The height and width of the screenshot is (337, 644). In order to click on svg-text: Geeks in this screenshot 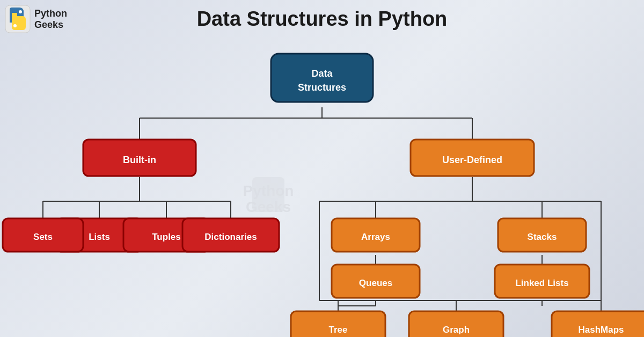, I will do `click(268, 207)`.